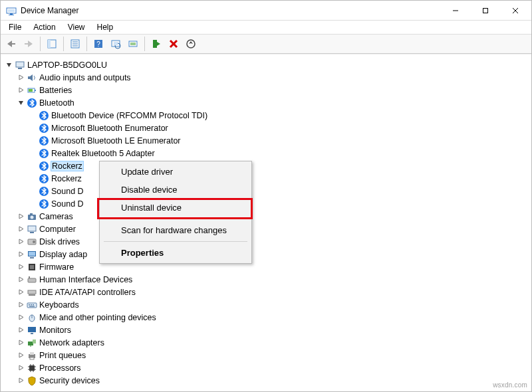 Image resolution: width=532 pixels, height=392 pixels. I want to click on tree-device: Bluetooth Device (RFCOMM Protocol TDI), so click(280, 116).